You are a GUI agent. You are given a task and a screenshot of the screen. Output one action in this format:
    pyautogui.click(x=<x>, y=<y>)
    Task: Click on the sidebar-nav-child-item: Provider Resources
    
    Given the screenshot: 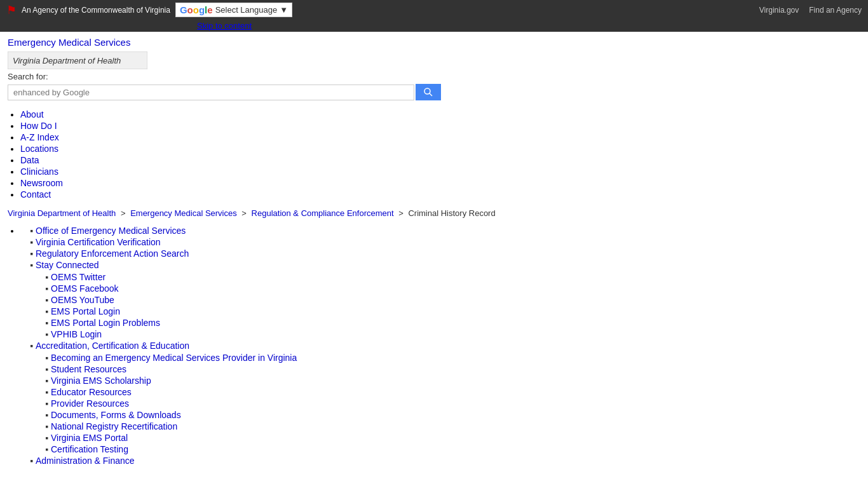 What is the action you would take?
    pyautogui.click(x=456, y=403)
    